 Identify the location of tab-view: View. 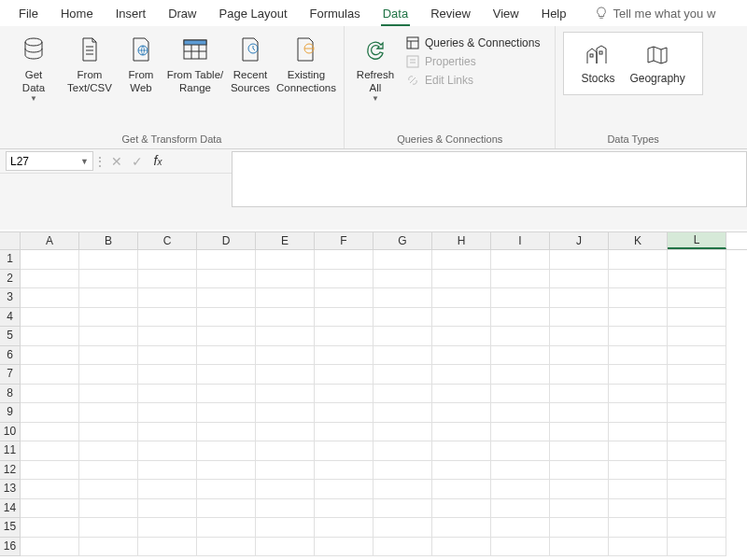
(506, 13).